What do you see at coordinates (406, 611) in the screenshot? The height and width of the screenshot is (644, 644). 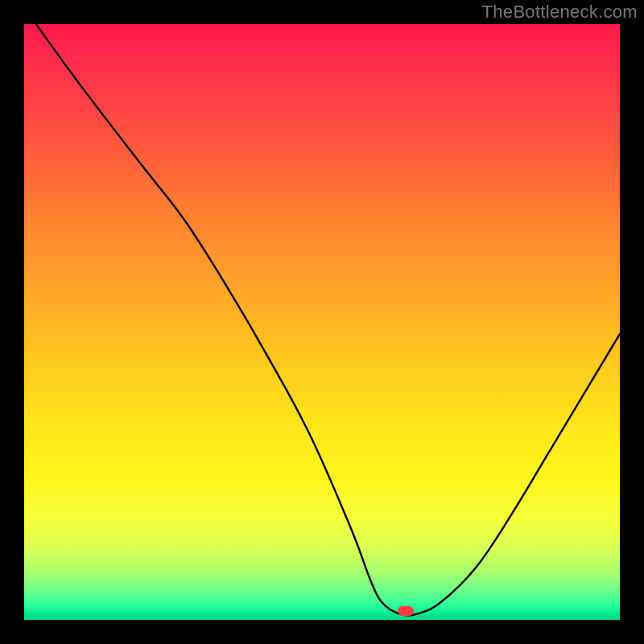 I see `optimal-marker` at bounding box center [406, 611].